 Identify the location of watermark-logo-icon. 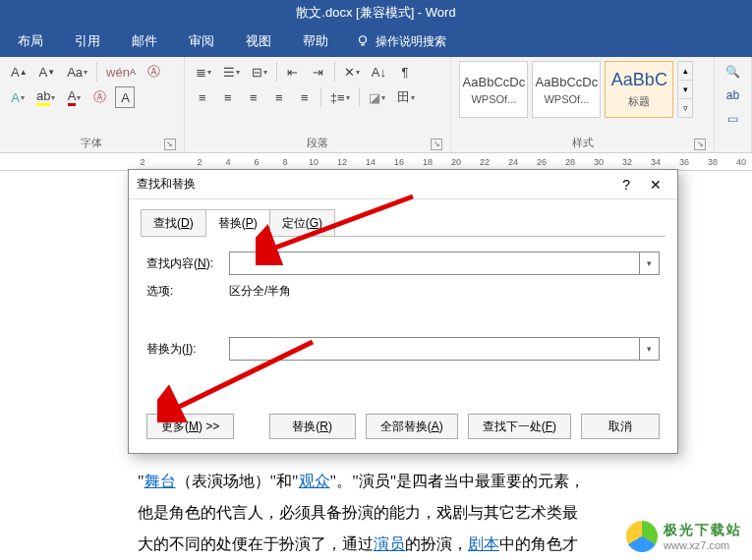
(642, 536).